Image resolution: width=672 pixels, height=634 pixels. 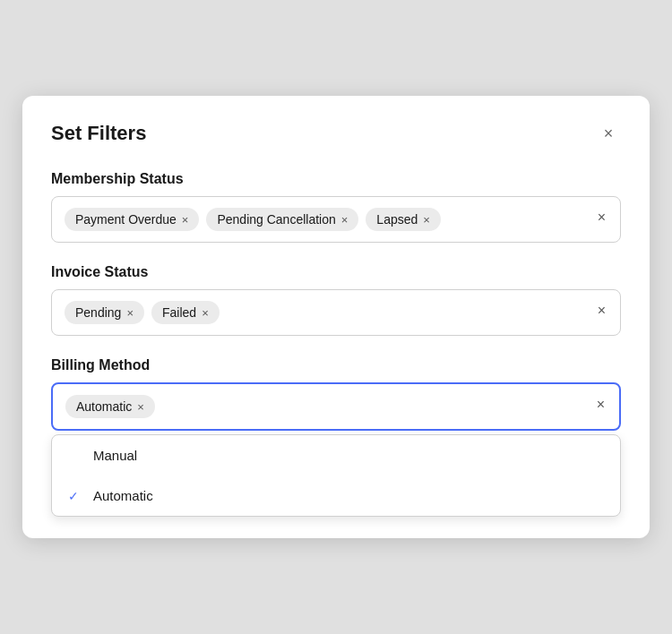 What do you see at coordinates (282, 219) in the screenshot?
I see `tag-pending-cancellation: Pending Cancellation ×` at bounding box center [282, 219].